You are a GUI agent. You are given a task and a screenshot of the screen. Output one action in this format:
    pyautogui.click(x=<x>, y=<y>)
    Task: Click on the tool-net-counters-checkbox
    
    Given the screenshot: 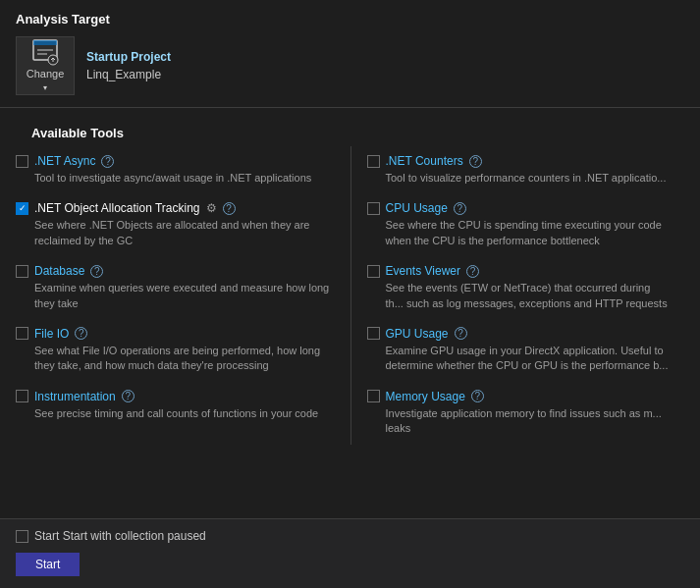 What is the action you would take?
    pyautogui.click(x=373, y=161)
    